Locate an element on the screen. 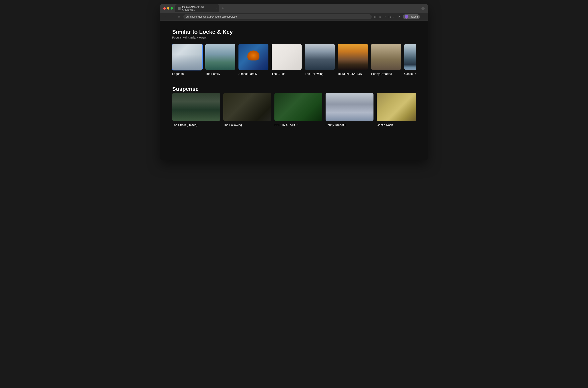 The width and height of the screenshot is (588, 388). address-actions: ⊞ ☆ ◎ ⬡ ♪ ⚑ Paused ⋮ is located at coordinates (399, 17).